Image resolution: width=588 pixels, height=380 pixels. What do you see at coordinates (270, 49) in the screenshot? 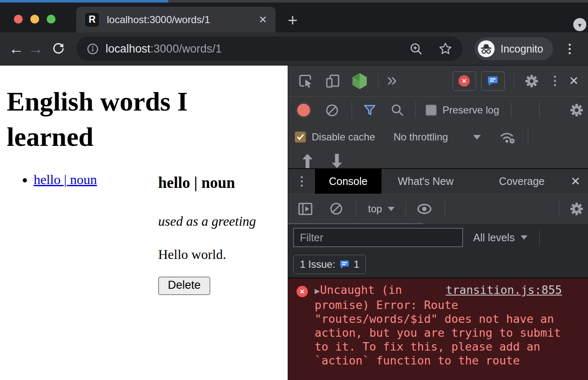
I see `address-bar: localhost:3000/words/1` at bounding box center [270, 49].